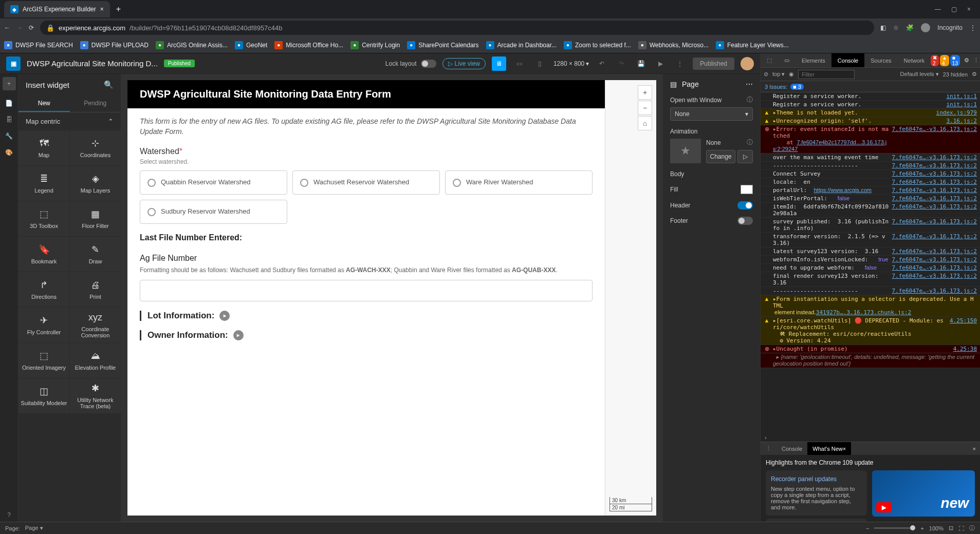 Image resolution: width=980 pixels, height=534 pixels. Describe the element at coordinates (44, 104) in the screenshot. I see `insert-tab-new: New` at that location.